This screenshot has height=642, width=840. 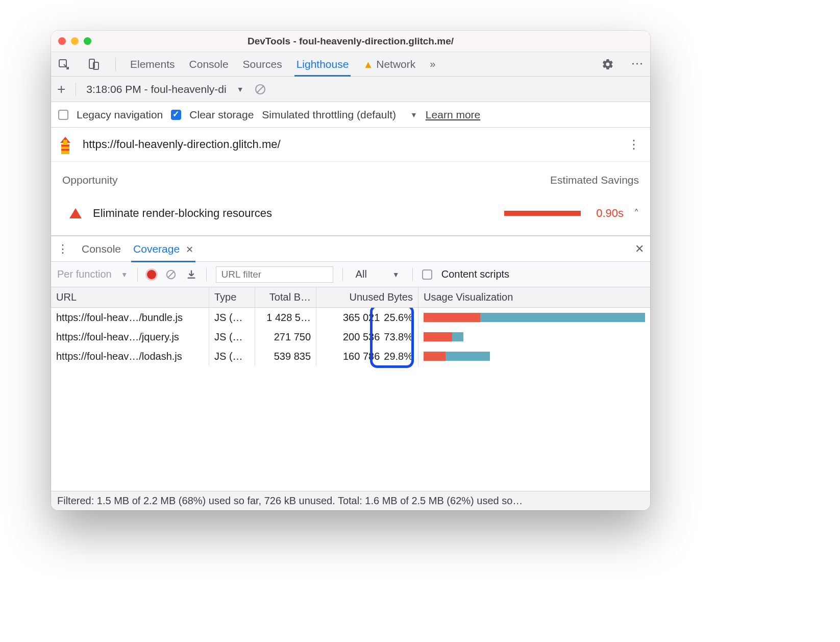 What do you see at coordinates (608, 64) in the screenshot?
I see `settings-gear-icon` at bounding box center [608, 64].